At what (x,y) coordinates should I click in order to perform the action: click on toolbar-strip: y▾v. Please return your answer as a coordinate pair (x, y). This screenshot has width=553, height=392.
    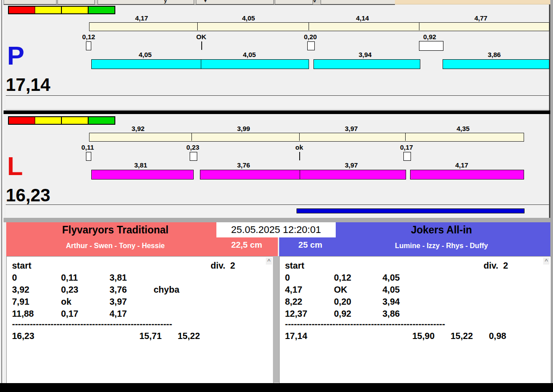
    Looking at the image, I should click on (199, 3).